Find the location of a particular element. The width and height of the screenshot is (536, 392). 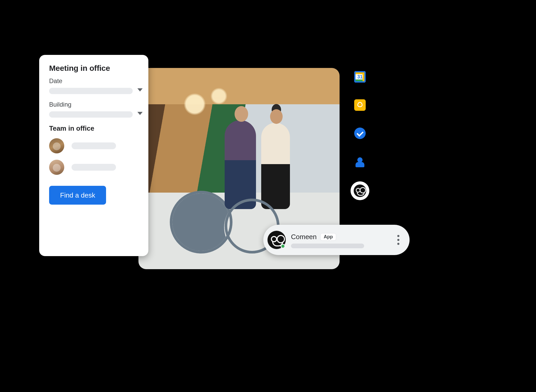

contacts-icon is located at coordinates (360, 162).